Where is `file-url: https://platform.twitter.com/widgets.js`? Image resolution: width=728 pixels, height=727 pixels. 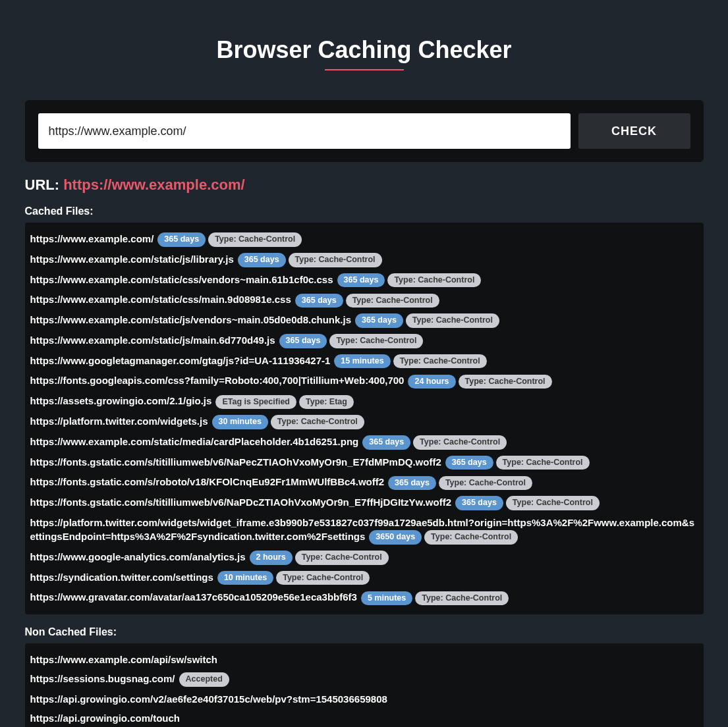 file-url: https://platform.twitter.com/widgets.js is located at coordinates (119, 421).